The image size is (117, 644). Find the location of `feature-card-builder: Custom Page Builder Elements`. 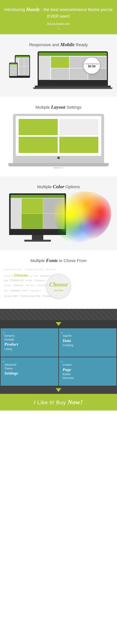

feature-card-builder: Custom Page Builder Elements is located at coordinates (88, 372).